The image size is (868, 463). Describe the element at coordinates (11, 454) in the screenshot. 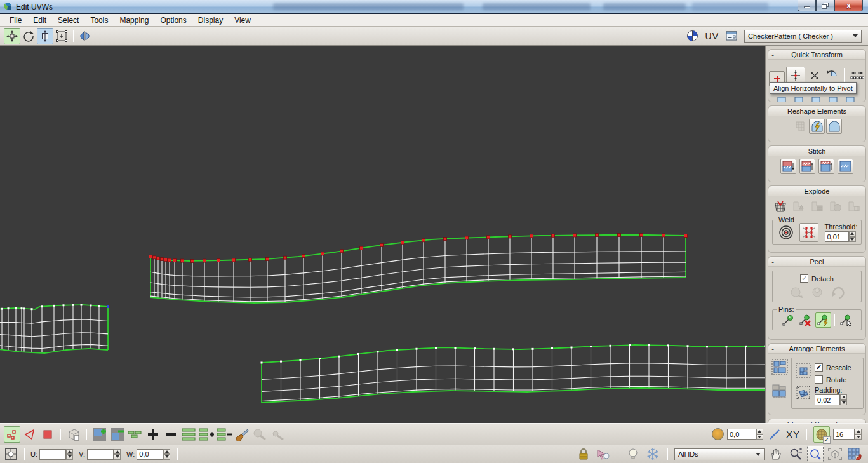

I see `absolute-mode-button` at that location.